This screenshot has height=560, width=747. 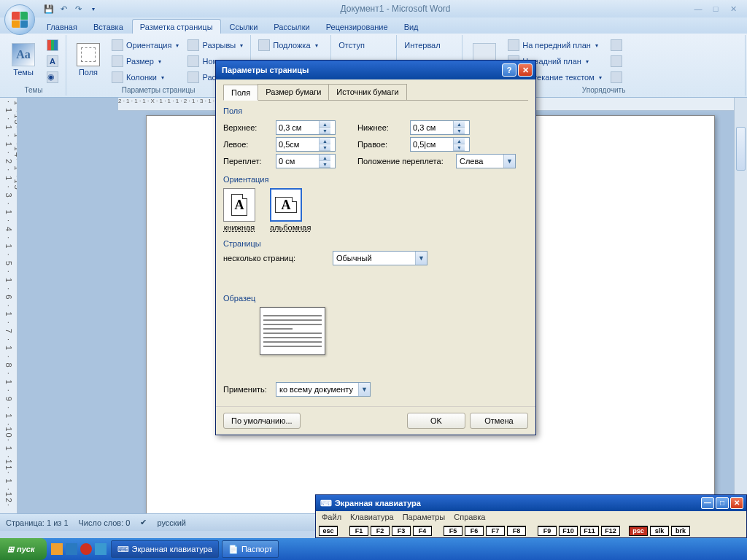 I want to click on osk-minimize-button: —, so click(x=708, y=503).